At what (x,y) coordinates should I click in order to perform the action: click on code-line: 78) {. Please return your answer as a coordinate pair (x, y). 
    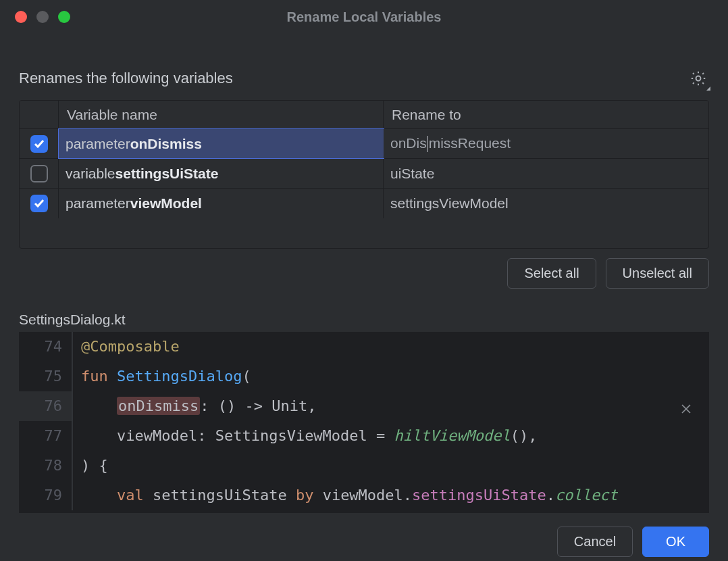
    Looking at the image, I should click on (364, 466).